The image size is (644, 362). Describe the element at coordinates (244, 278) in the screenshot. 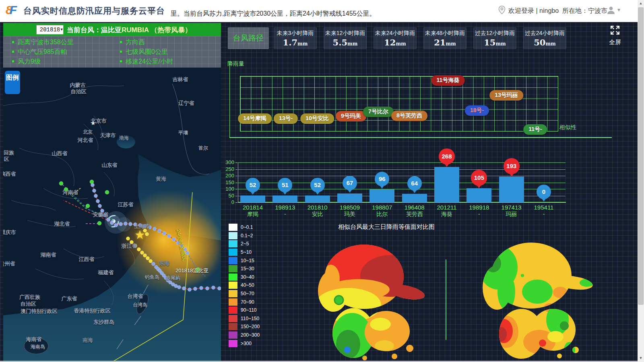

I see `legend-row: 30~40` at that location.